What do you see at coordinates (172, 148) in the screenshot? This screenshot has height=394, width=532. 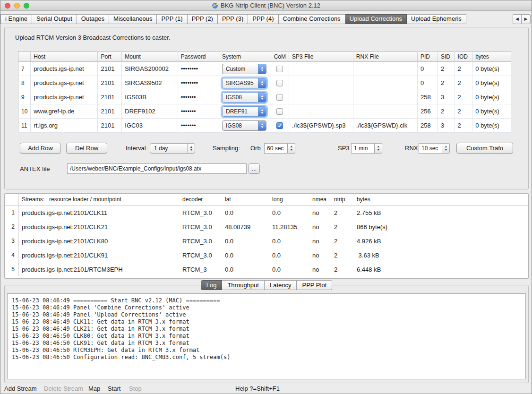 I see `interval-dropdown: 1 day ▲▼` at bounding box center [172, 148].